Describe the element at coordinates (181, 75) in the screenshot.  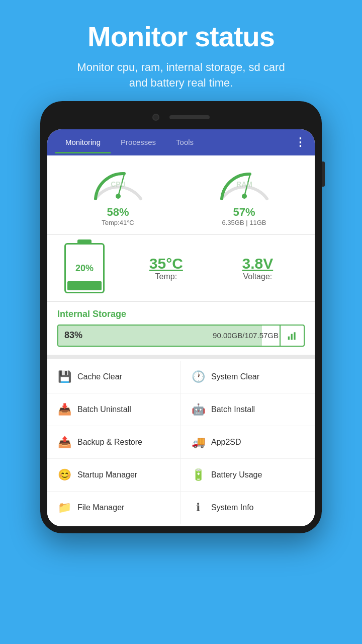
I see `header-subtitle: Monitor cpu, ram, internal storage, sd c…` at that location.